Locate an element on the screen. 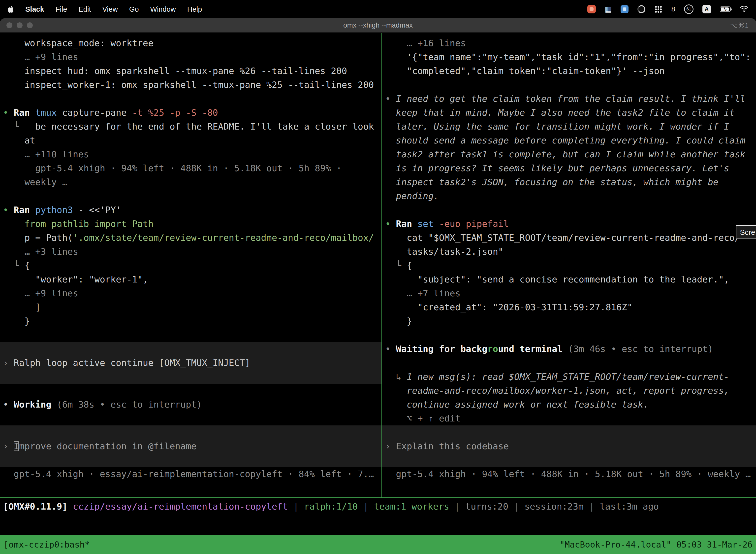 Image resolution: width=756 pixels, height=554 pixels. charging-bolt-icon: ϟ is located at coordinates (725, 9).